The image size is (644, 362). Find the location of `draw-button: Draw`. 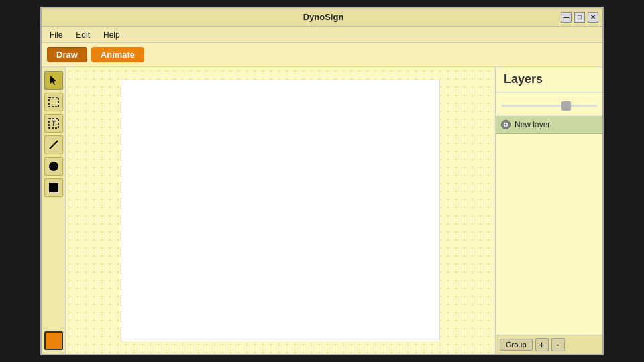

draw-button: Draw is located at coordinates (67, 55).